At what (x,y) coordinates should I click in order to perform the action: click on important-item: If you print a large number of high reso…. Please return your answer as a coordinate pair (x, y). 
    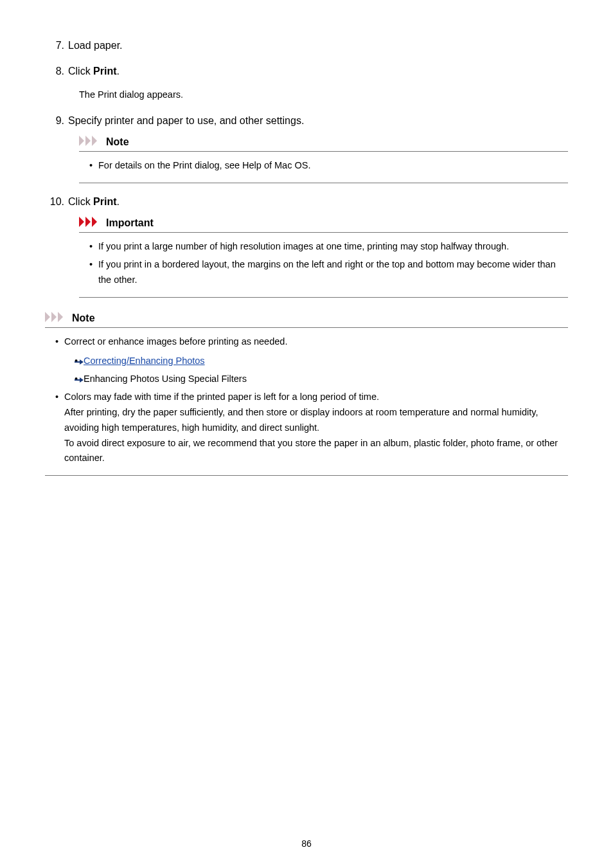
    Looking at the image, I should click on (329, 247).